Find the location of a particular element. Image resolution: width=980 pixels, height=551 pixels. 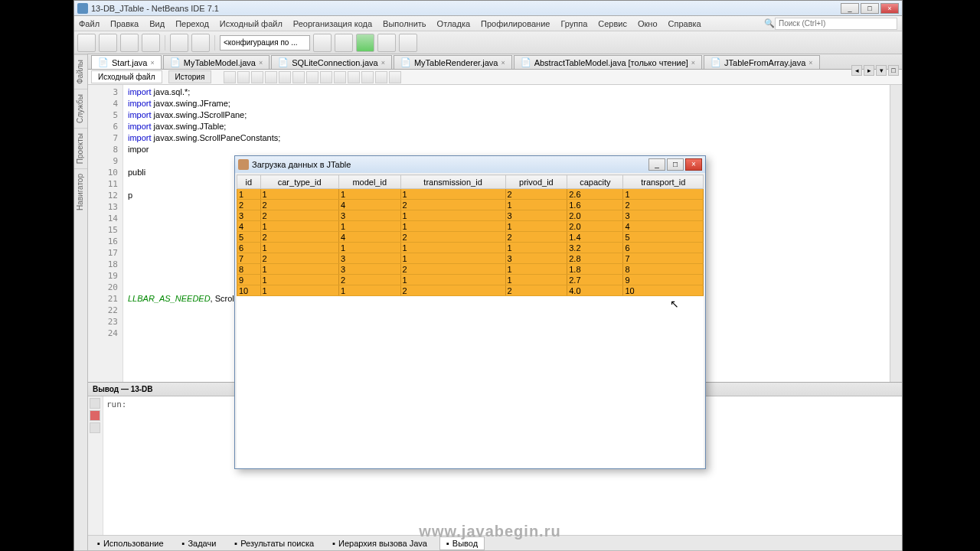

file-tab: 📄MyTableModel.java× is located at coordinates (216, 62).